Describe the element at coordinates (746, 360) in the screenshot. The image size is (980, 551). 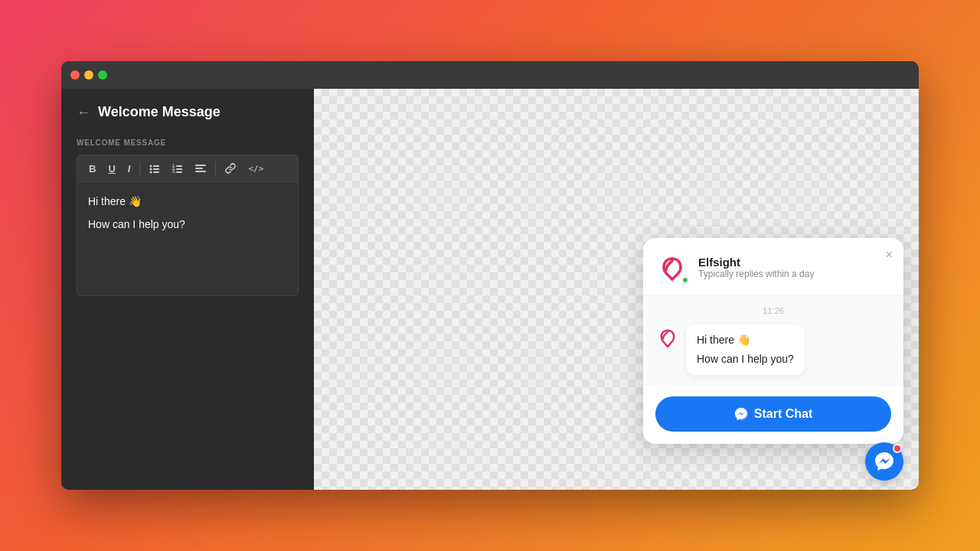
I see `chat-bubble-line-2: How can I help you?` at that location.